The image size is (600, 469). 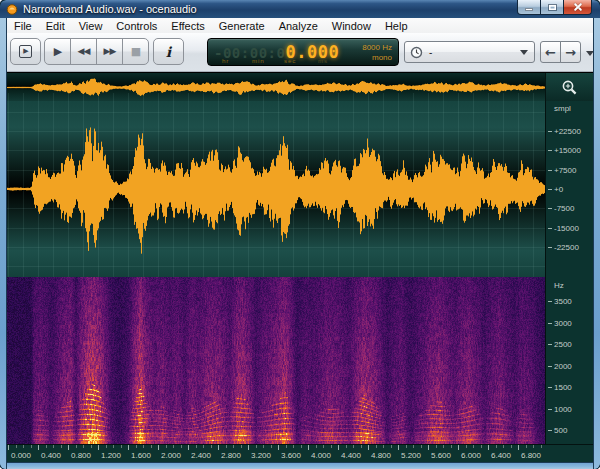 What do you see at coordinates (470, 52) in the screenshot?
I see `time-format-combobox: -` at bounding box center [470, 52].